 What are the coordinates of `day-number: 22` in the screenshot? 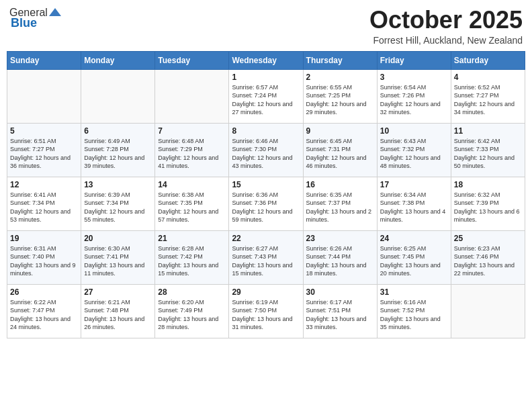 It's located at (266, 238).